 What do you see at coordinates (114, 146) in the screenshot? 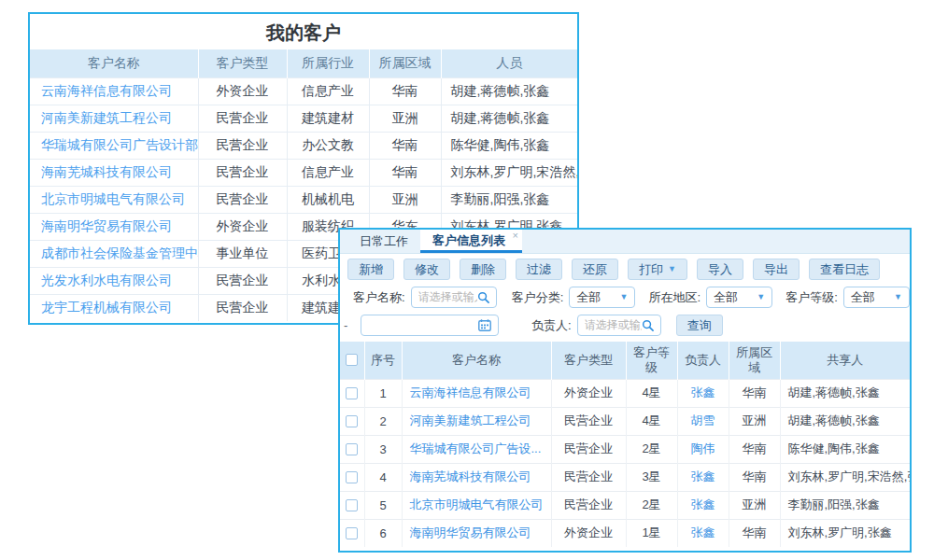
I see `customer-name-link: 华瑞城有限公司广告设计部` at bounding box center [114, 146].